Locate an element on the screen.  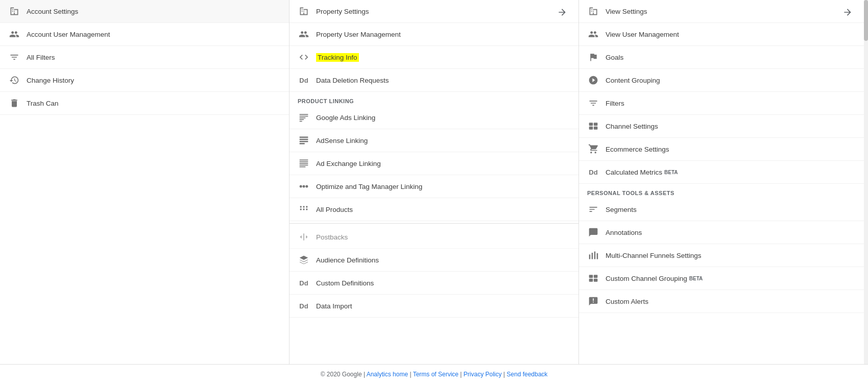
dd-icon-calc: Dd is located at coordinates (593, 172).